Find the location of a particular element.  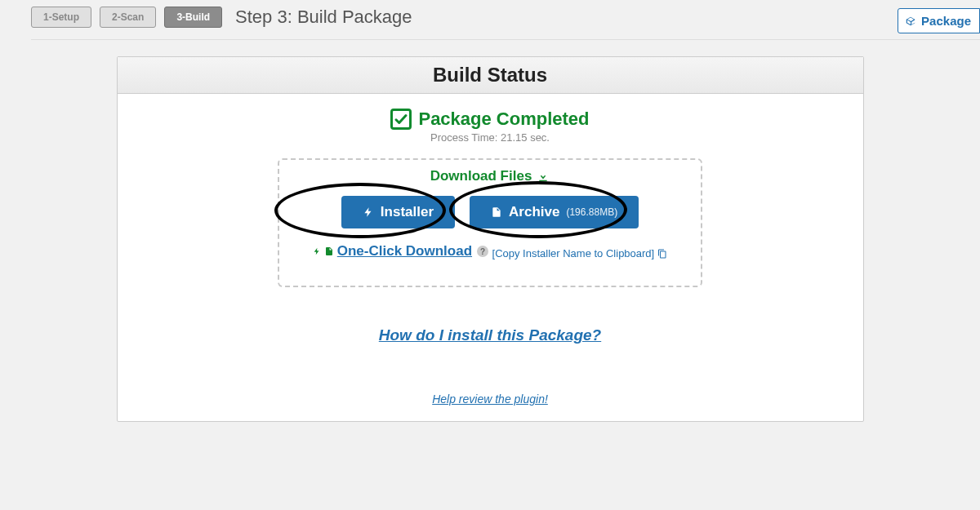

install-help-link: How do I install this Package? is located at coordinates (490, 335).